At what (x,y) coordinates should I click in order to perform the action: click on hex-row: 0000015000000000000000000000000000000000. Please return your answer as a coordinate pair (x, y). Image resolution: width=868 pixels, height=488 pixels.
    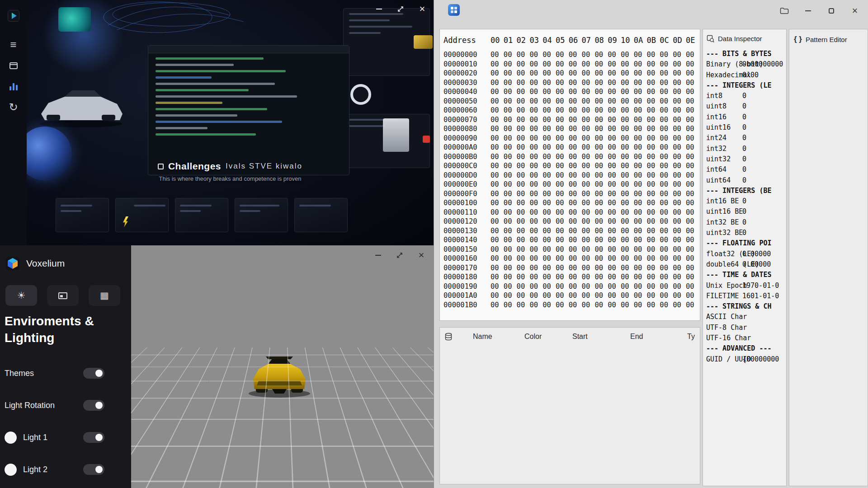
    Looking at the image, I should click on (571, 249).